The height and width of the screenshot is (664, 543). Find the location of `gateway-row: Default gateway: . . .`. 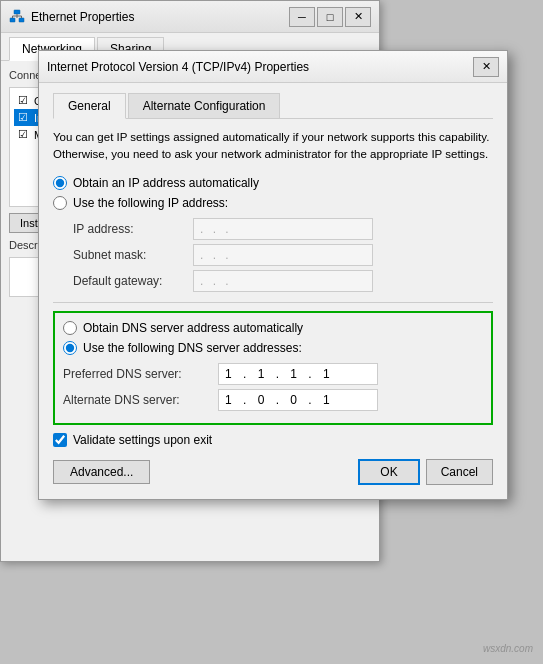

gateway-row: Default gateway: . . . is located at coordinates (283, 281).